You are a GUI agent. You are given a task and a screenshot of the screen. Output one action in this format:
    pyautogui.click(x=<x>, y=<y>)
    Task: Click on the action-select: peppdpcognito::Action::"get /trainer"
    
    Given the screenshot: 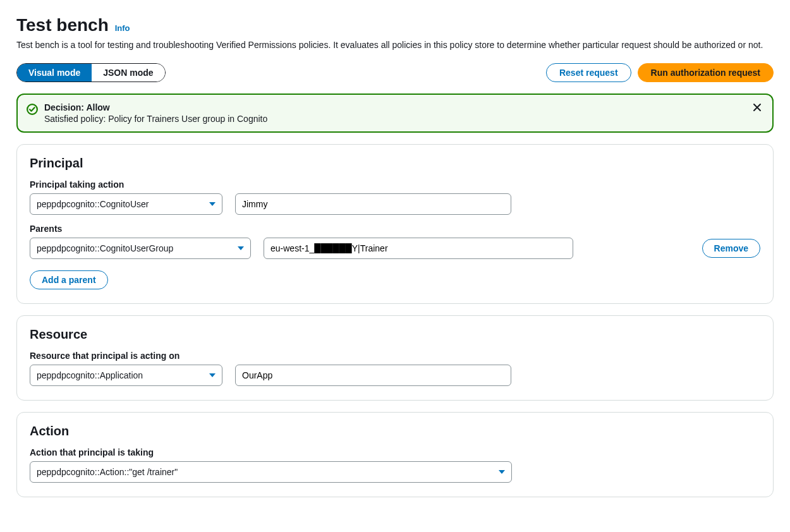 What is the action you would take?
    pyautogui.click(x=270, y=472)
    